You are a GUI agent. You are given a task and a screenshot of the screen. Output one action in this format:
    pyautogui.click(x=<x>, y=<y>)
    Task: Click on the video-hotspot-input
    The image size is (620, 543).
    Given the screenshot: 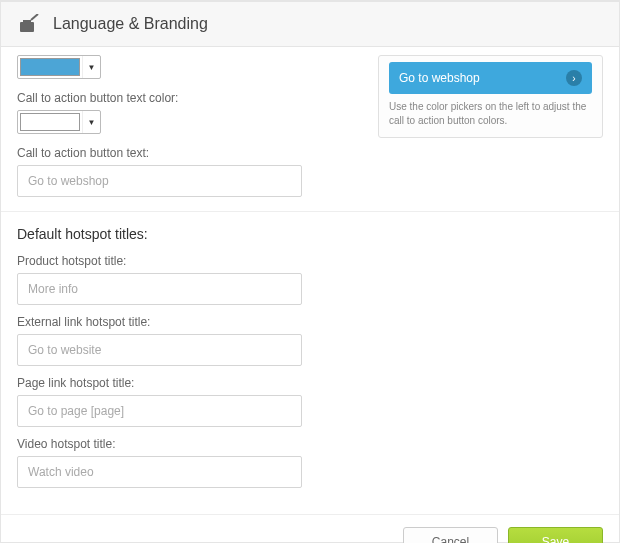 What is the action you would take?
    pyautogui.click(x=160, y=472)
    